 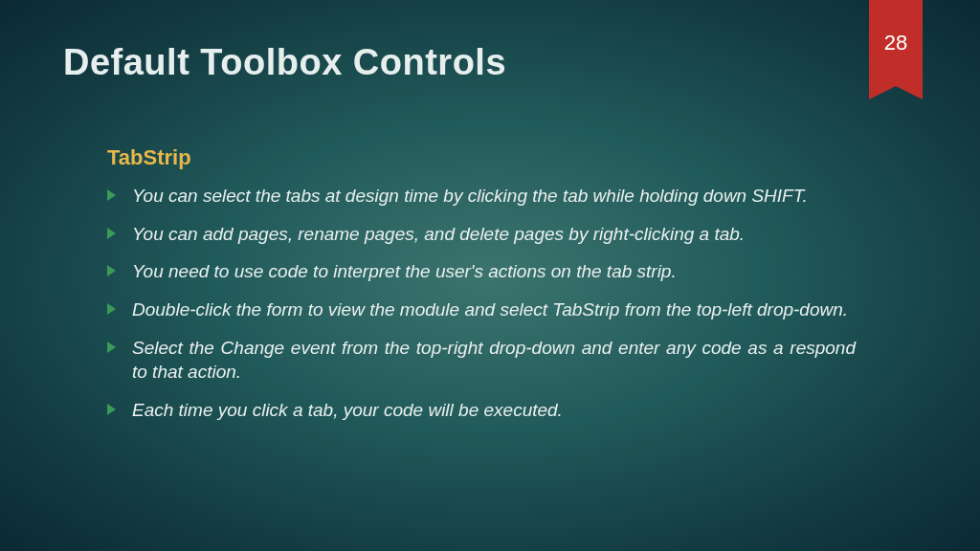 I want to click on page-number: 28, so click(x=896, y=43).